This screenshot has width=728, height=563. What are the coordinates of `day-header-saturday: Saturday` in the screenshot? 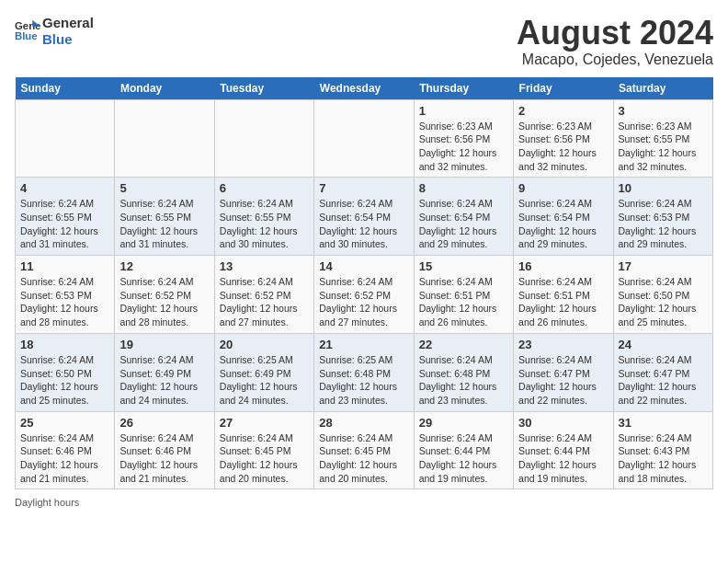 It's located at (663, 88).